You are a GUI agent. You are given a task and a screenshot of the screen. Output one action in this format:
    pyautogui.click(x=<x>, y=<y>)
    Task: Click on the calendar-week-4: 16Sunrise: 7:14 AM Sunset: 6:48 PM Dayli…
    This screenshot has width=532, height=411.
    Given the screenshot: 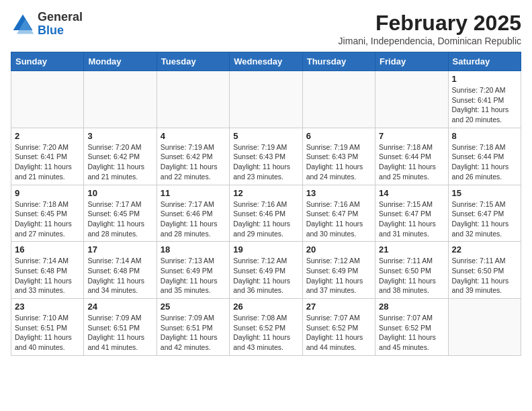 What is the action you would take?
    pyautogui.click(x=266, y=270)
    